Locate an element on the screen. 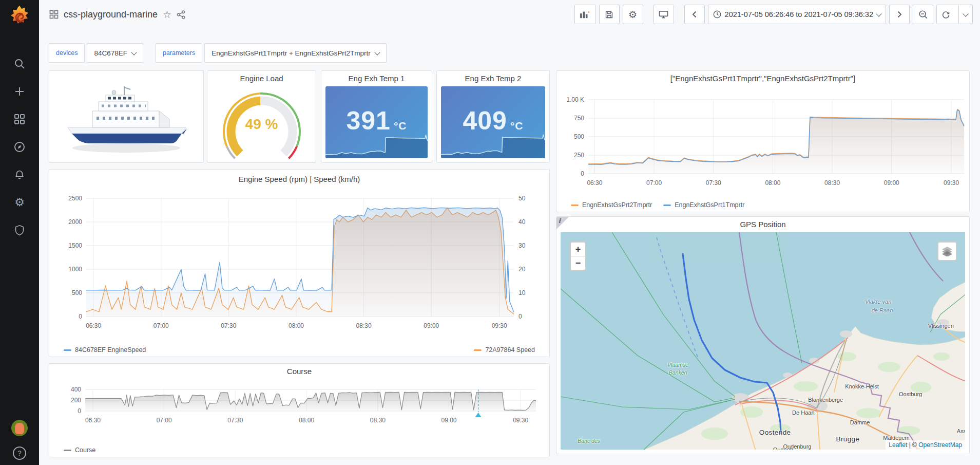  map-place-label: Asse is located at coordinates (961, 431).